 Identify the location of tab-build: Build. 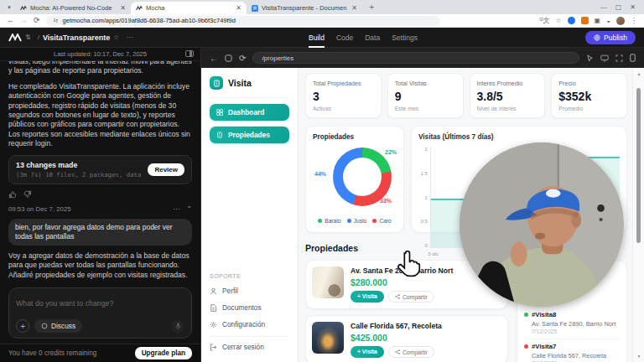
(317, 38).